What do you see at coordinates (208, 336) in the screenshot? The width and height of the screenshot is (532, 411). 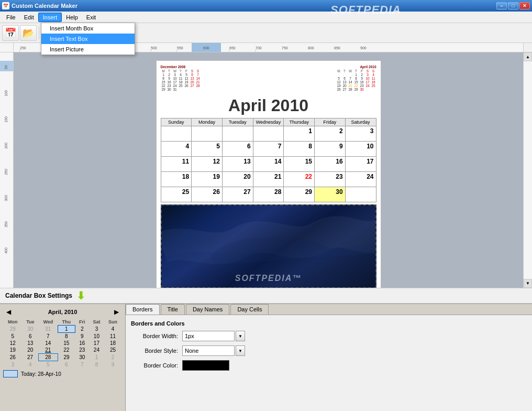 I see `border-width-input` at bounding box center [208, 336].